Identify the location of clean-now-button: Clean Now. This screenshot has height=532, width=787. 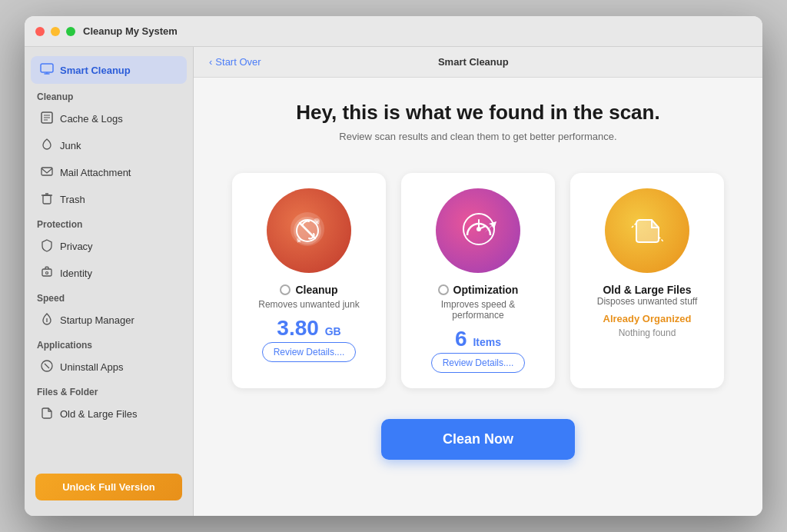
(478, 440).